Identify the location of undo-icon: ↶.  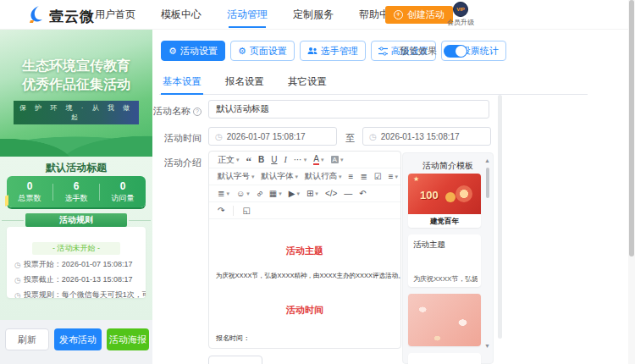
(362, 193).